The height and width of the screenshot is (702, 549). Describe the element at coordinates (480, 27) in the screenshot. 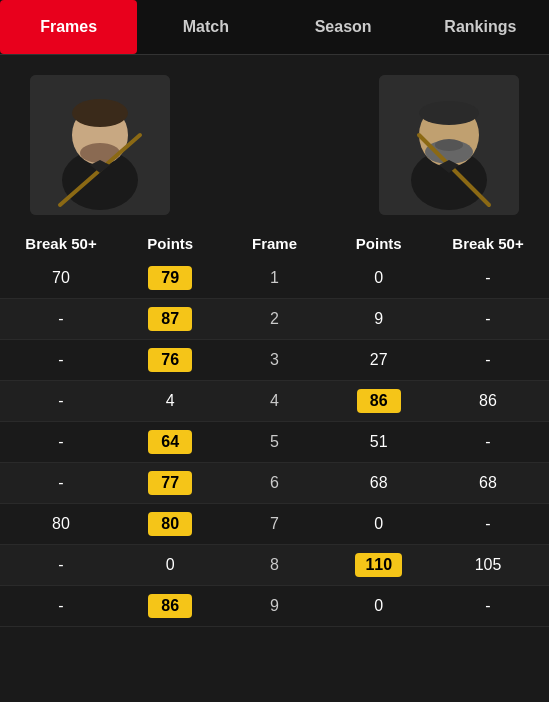

I see `tab-rankings: Rankings` at that location.